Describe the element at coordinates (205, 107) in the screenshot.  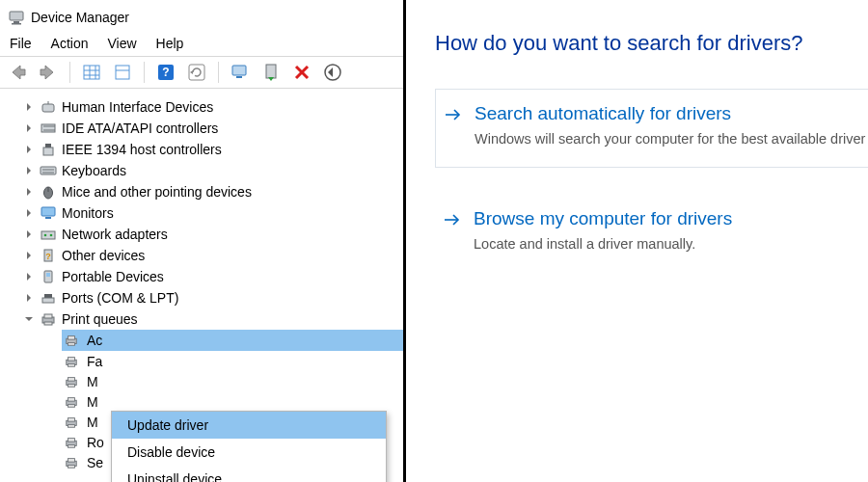
I see `tree-item-hid: Human Interface Devices` at that location.